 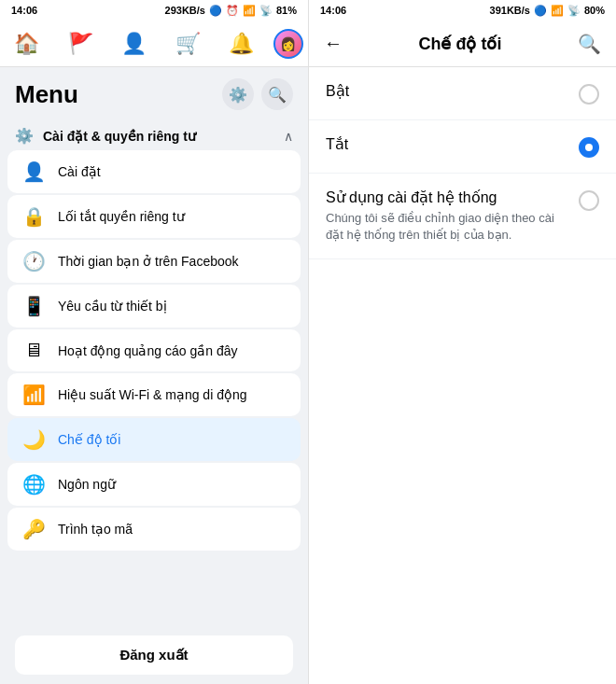 What do you see at coordinates (26, 44) in the screenshot?
I see `nav-home-icon: 🏠` at bounding box center [26, 44].